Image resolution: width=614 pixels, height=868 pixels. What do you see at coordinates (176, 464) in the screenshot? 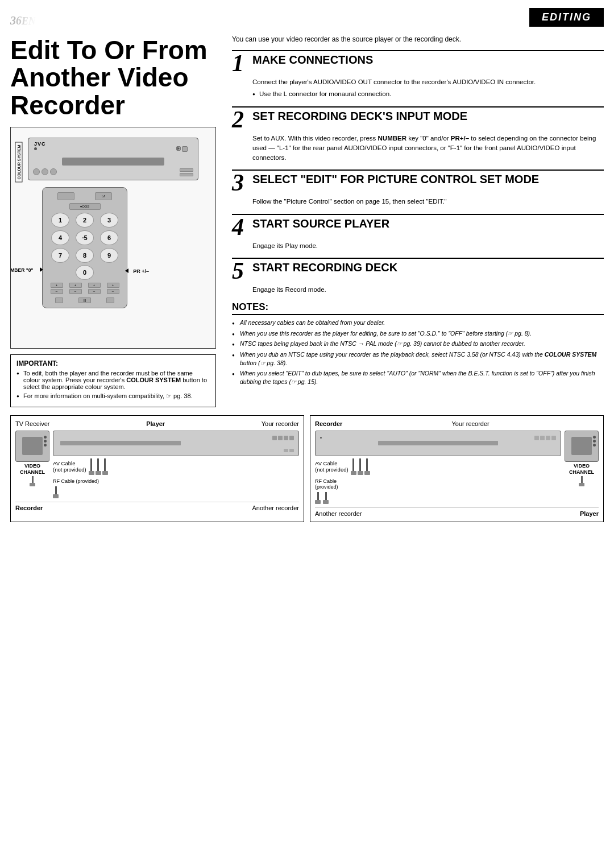
I see `middle-area-left: AV Cable(not provided)` at bounding box center [176, 464].